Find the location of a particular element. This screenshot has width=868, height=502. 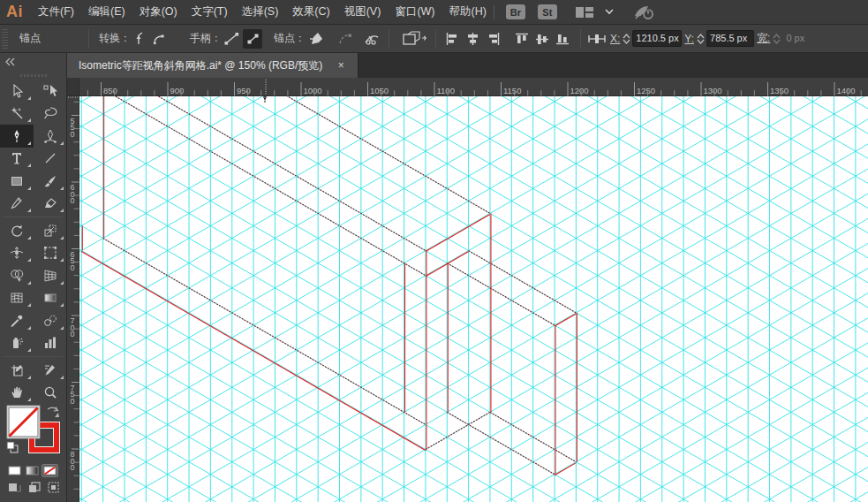

svg-text: 1150 is located at coordinates (512, 90).